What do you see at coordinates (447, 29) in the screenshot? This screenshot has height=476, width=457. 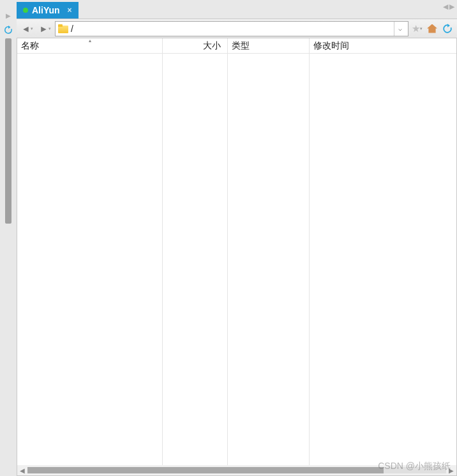 I see `refresh-button` at bounding box center [447, 29].